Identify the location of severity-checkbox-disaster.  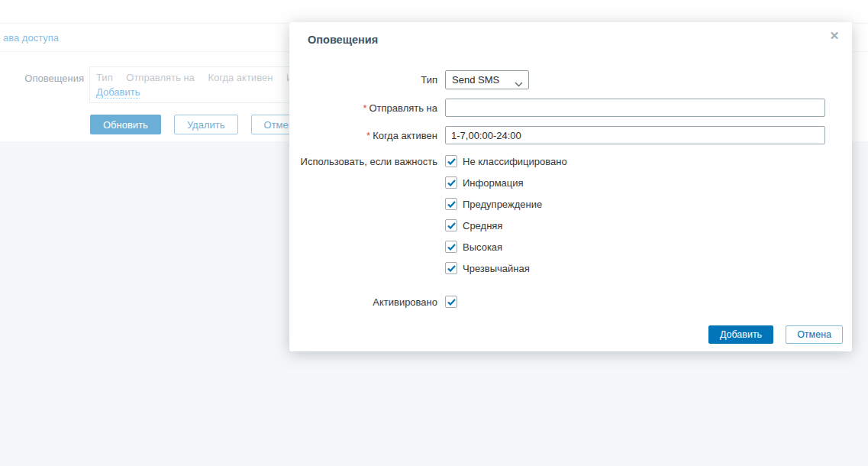
(451, 268).